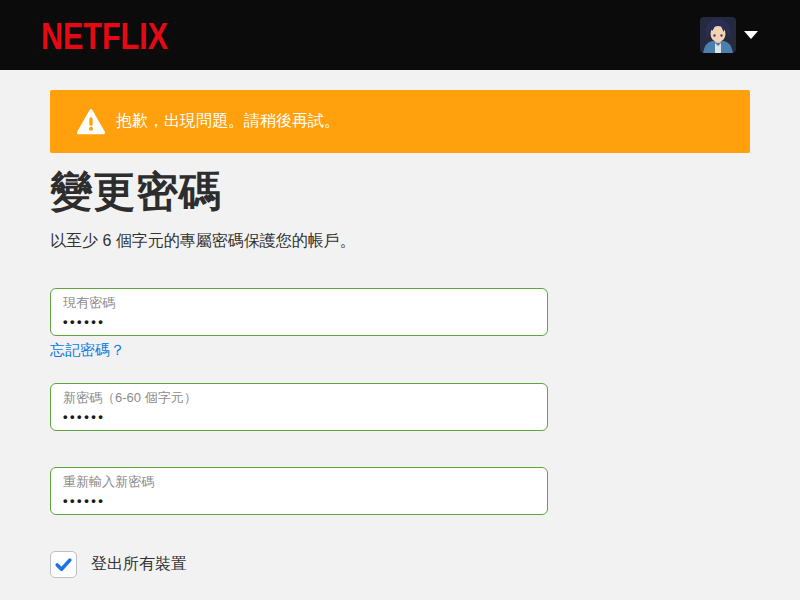 The height and width of the screenshot is (600, 800). What do you see at coordinates (400, 35) in the screenshot?
I see `top-nav: NETFLIX` at bounding box center [400, 35].